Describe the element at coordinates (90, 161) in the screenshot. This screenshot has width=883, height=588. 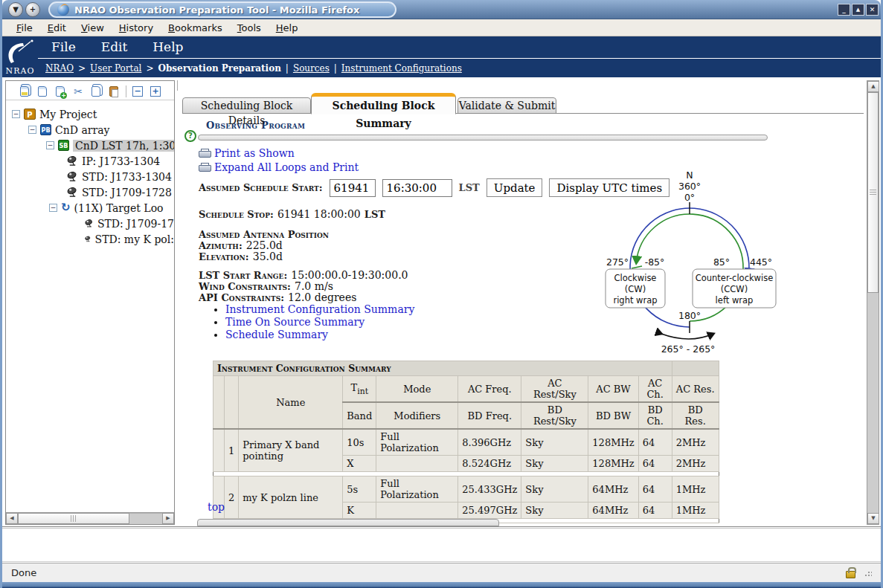
I see `tree-item-scan: IP: J1733-1304` at that location.